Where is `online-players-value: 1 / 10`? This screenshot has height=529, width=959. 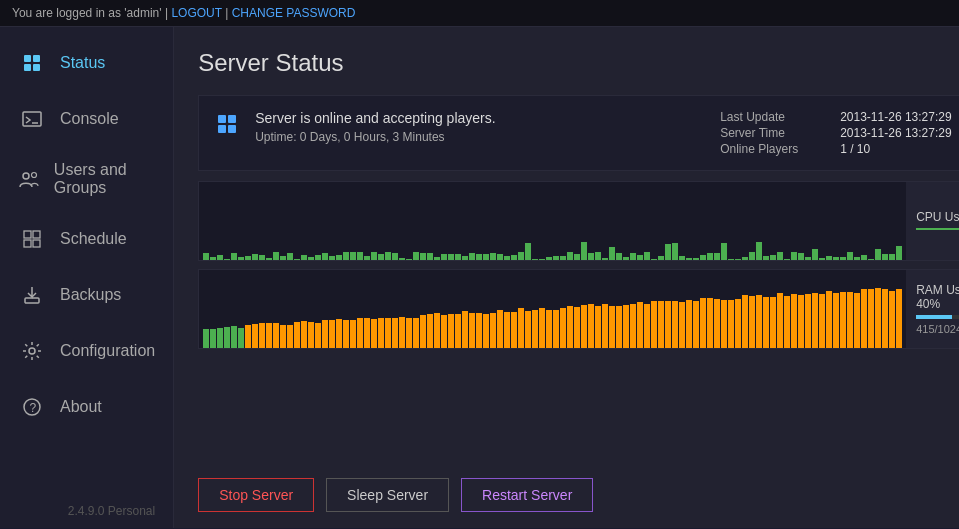 online-players-value: 1 / 10 is located at coordinates (900, 149).